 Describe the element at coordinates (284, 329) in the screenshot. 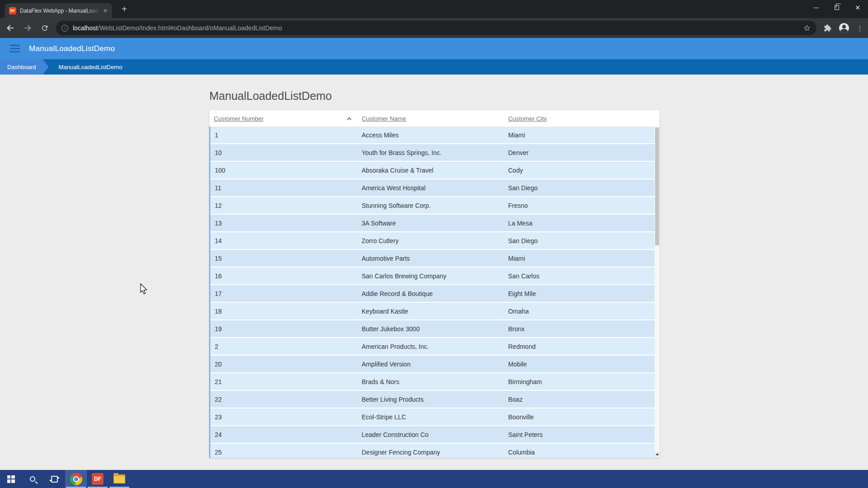

I see `cell-customer-number: 19` at that location.